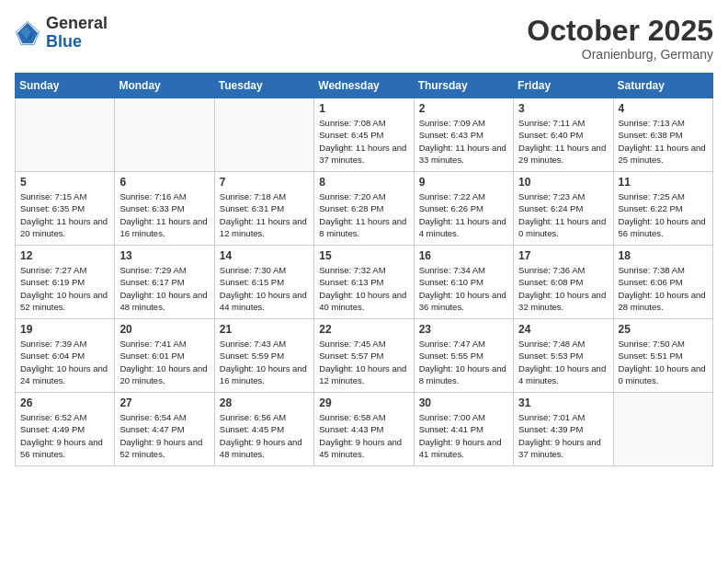 Image resolution: width=728 pixels, height=563 pixels. What do you see at coordinates (364, 282) in the screenshot?
I see `calendar-cell: 15Sunrise: 7:32 AM Sunset: 6:13 PM Dayli…` at bounding box center [364, 282].